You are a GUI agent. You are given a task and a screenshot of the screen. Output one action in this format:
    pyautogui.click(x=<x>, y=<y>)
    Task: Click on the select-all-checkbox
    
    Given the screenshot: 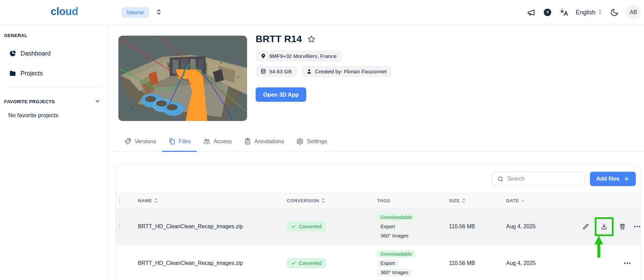 What is the action you would take?
    pyautogui.click(x=120, y=201)
    